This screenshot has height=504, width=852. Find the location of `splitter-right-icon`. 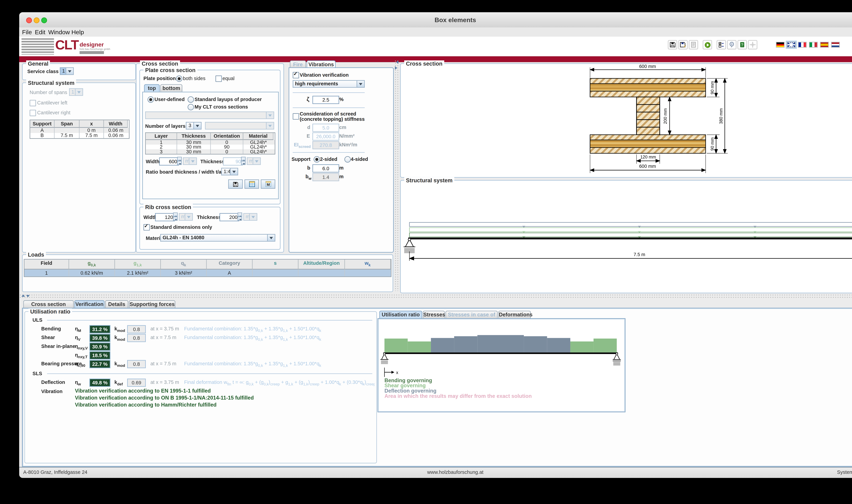

splitter-right-icon is located at coordinates (397, 68).